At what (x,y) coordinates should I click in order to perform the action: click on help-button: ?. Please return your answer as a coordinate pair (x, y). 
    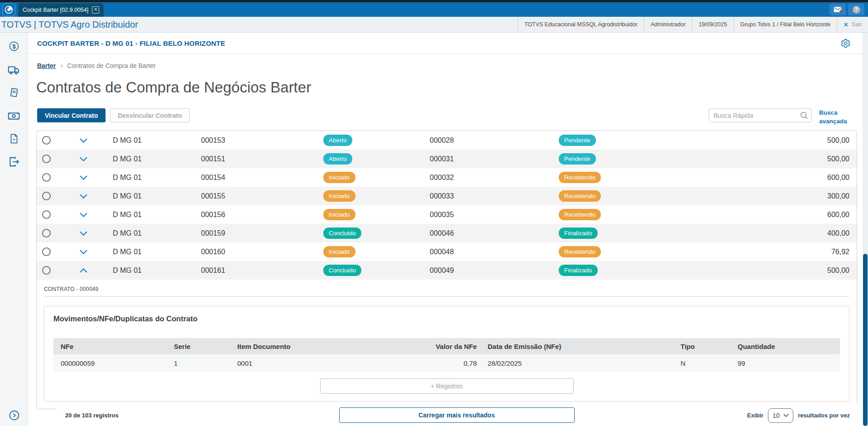
    Looking at the image, I should click on (856, 10).